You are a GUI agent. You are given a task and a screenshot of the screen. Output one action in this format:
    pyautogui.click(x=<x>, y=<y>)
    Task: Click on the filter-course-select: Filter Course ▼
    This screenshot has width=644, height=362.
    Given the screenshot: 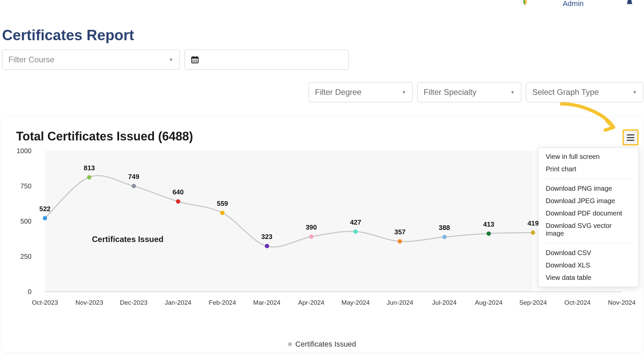 What is the action you would take?
    pyautogui.click(x=91, y=60)
    